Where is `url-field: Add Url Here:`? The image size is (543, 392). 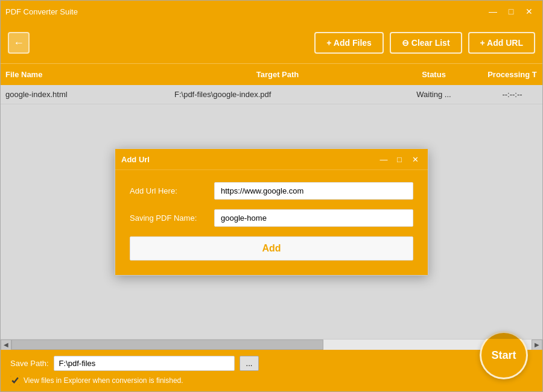 url-field: Add Url Here: is located at coordinates (272, 191).